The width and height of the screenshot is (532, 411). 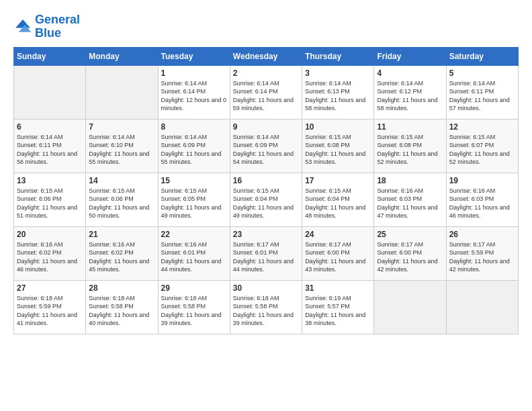 What do you see at coordinates (194, 257) in the screenshot?
I see `day-info: Sunrise: 6:16 AM Sunset: 6:01 PM Dayligh…` at bounding box center [194, 257].